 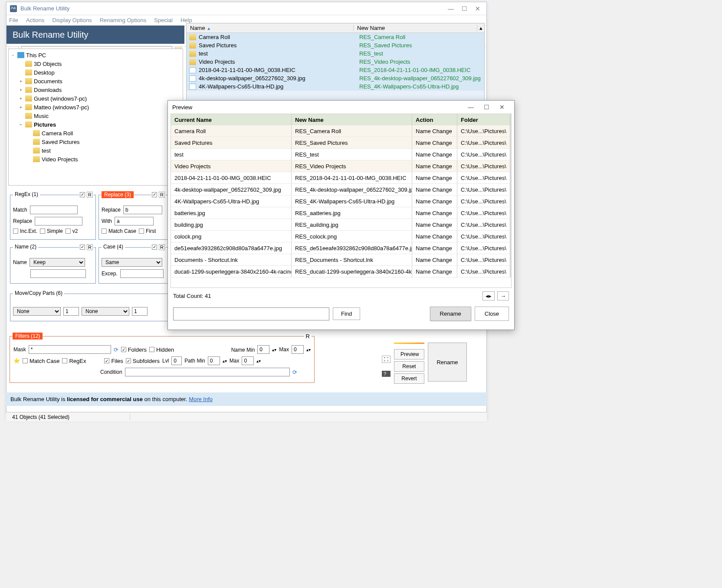 What do you see at coordinates (386, 359) in the screenshot?
I see `expand-icon: ⛶` at bounding box center [386, 359].